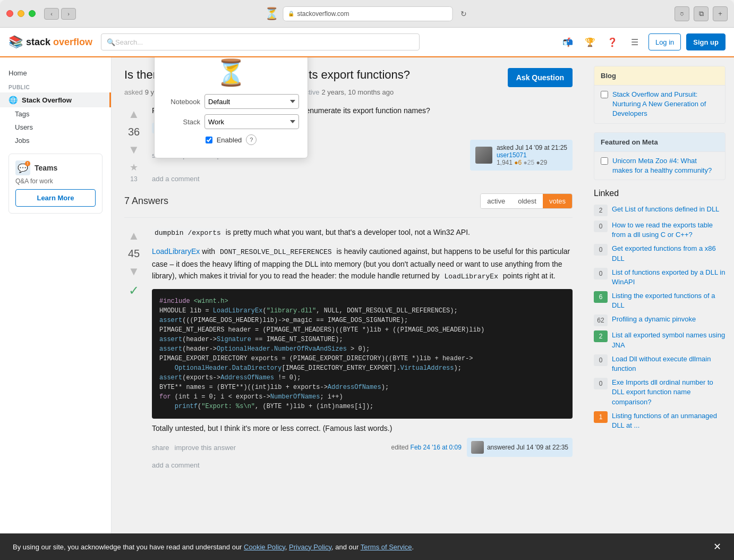 The width and height of the screenshot is (734, 560). Describe the element at coordinates (32, 14) in the screenshot. I see `maximize-button` at that location.